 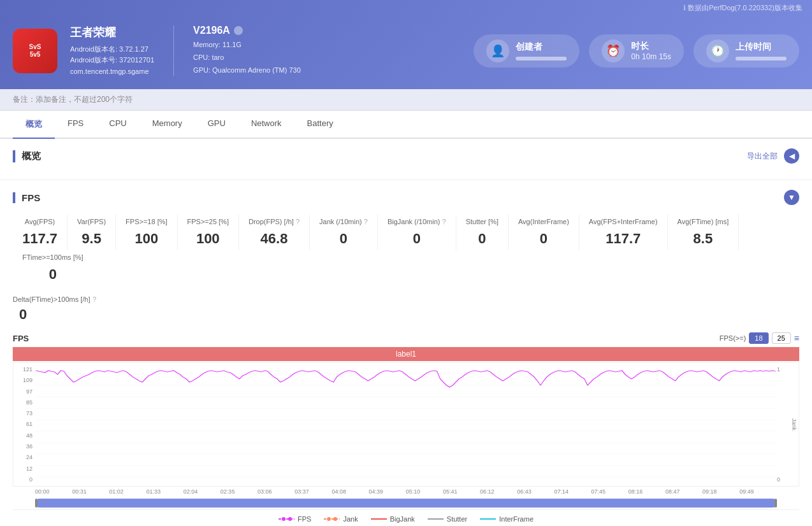 I want to click on collapse-button: ◀, so click(x=792, y=156).